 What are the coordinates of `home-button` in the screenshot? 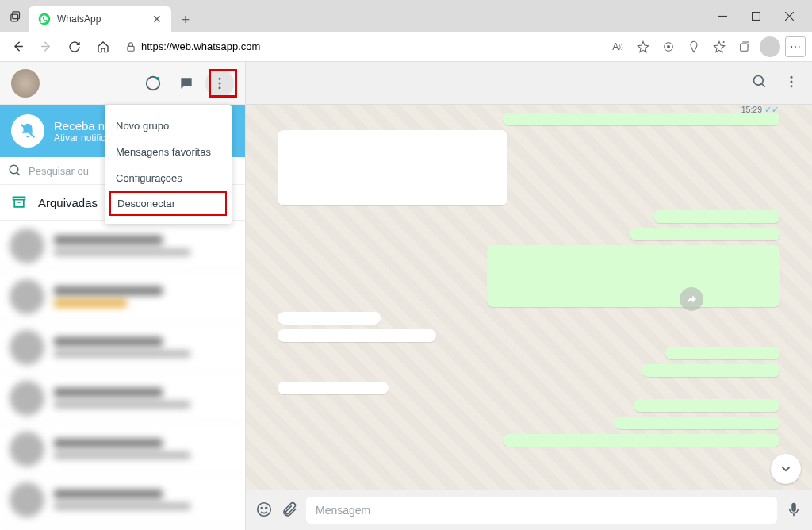 It's located at (103, 47).